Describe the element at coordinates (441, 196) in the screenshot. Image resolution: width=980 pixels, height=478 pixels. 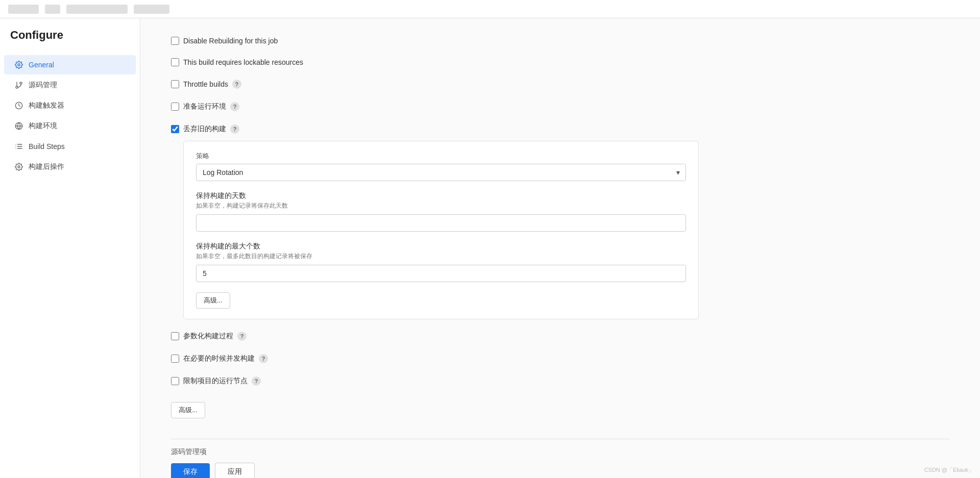
I see `keep-days-title: 保持构建的天数` at that location.